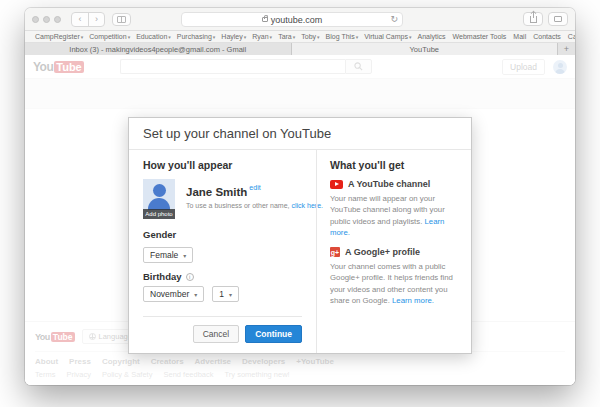  I want to click on sidebar-toggle-button, so click(122, 20).